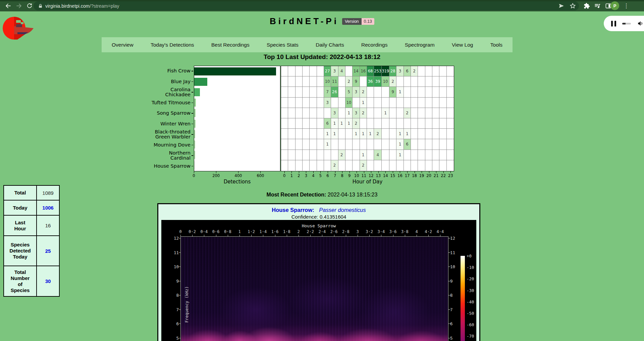  What do you see at coordinates (330, 45) in the screenshot?
I see `nav-item-daily-charts: Daily Charts` at bounding box center [330, 45].